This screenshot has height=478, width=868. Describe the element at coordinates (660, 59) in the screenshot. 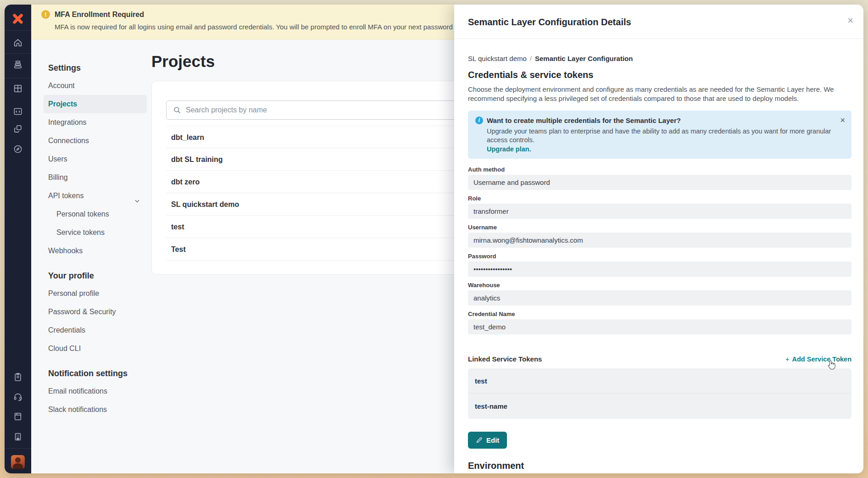

I see `breadcrumb: SL quickstart demo/Semantic Layer Config…` at that location.